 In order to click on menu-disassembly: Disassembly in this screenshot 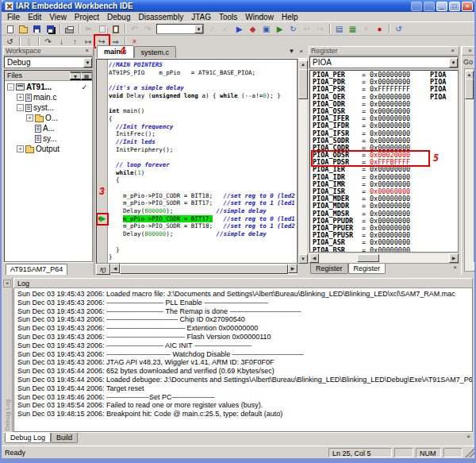, I will do `click(160, 17)`.